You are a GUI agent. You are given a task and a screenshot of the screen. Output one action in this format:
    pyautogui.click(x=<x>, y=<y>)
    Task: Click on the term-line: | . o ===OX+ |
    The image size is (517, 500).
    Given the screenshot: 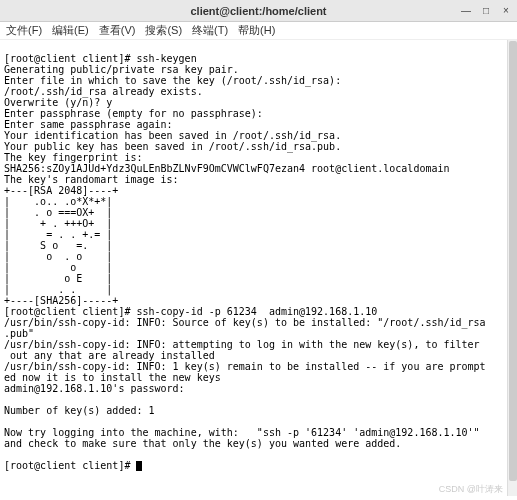 What is the action you would take?
    pyautogui.click(x=58, y=212)
    